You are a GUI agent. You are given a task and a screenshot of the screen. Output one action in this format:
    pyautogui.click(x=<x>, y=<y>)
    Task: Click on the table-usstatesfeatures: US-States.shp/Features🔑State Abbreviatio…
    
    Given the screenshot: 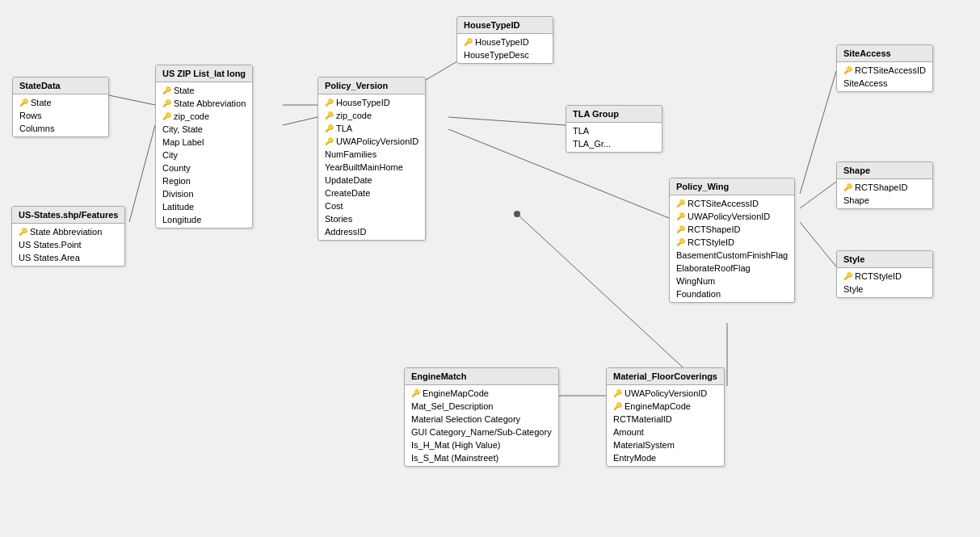 What is the action you would take?
    pyautogui.click(x=68, y=236)
    